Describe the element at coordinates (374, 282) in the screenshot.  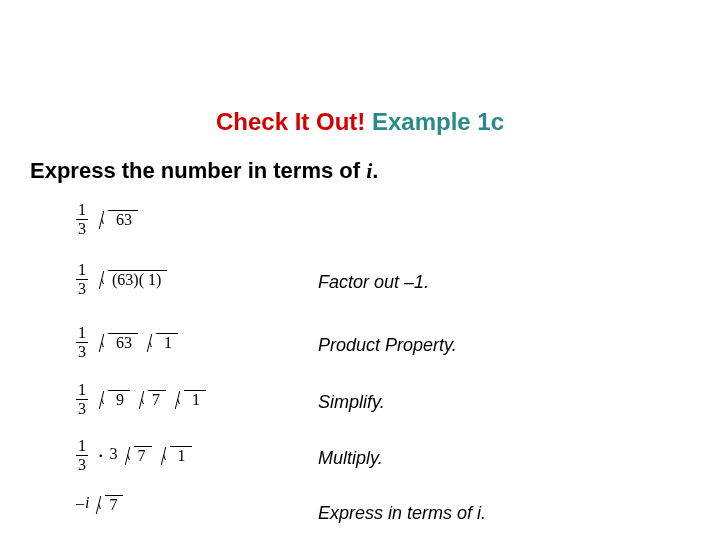
I see `step-2-explain: Factor out –1.` at that location.